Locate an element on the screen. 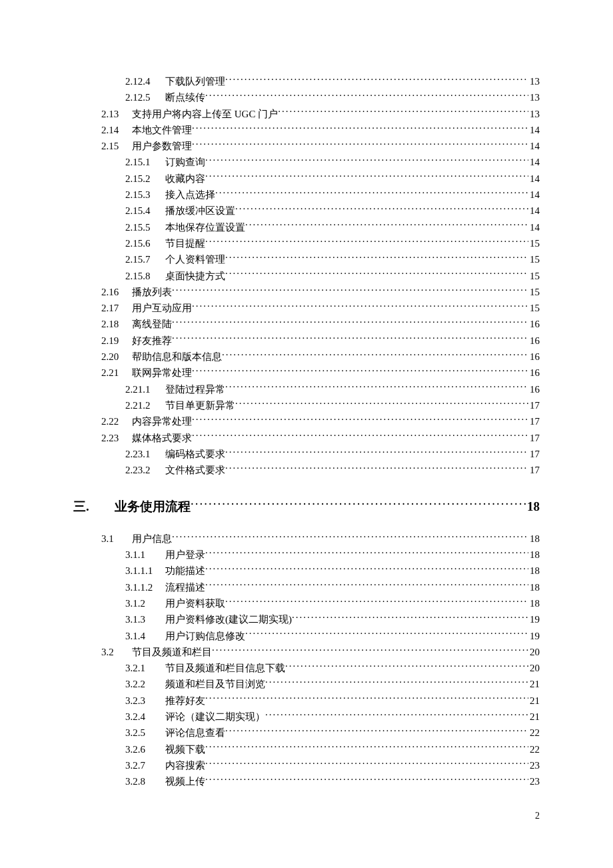  toc-entry: 3.2.5评论信息查看22 is located at coordinates (306, 733).